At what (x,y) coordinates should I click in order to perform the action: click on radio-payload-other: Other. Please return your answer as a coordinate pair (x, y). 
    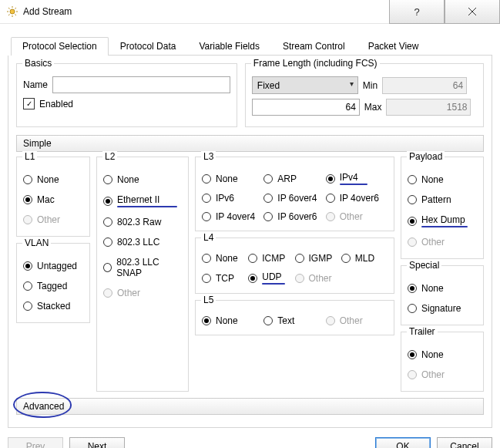
    Looking at the image, I should click on (426, 242).